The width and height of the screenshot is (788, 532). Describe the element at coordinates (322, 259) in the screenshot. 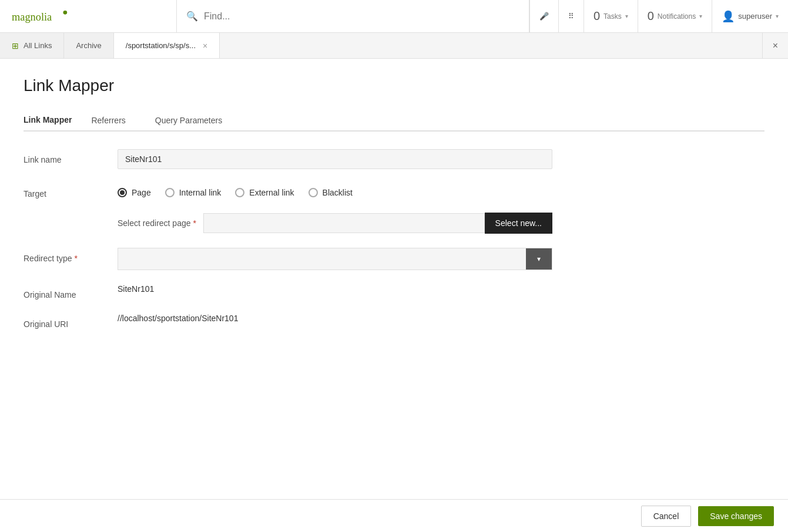

I see `redirect-type-select: 301 Permanent 302 Temporary` at that location.